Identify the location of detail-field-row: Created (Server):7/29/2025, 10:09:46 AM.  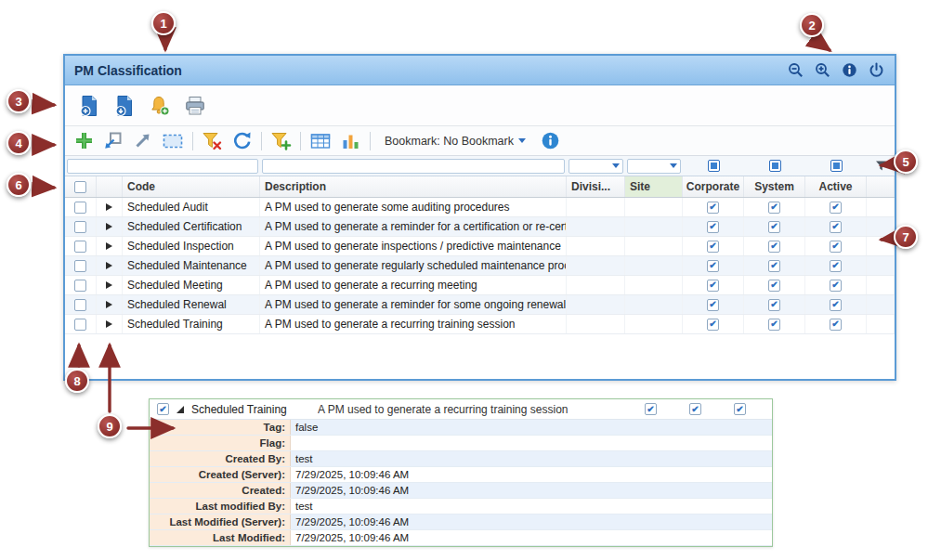
(461, 475).